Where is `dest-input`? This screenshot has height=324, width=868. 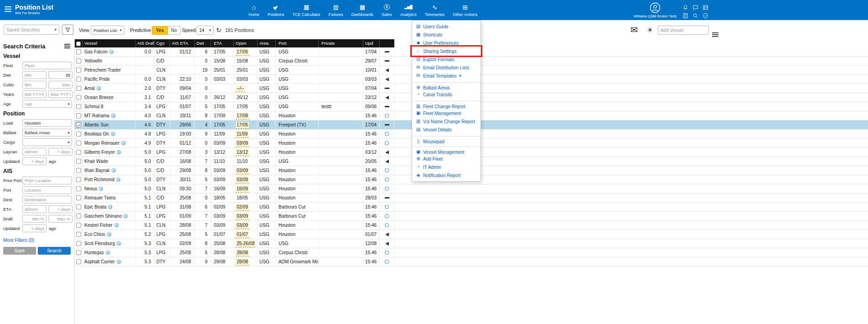
dest-input is located at coordinates (47, 200).